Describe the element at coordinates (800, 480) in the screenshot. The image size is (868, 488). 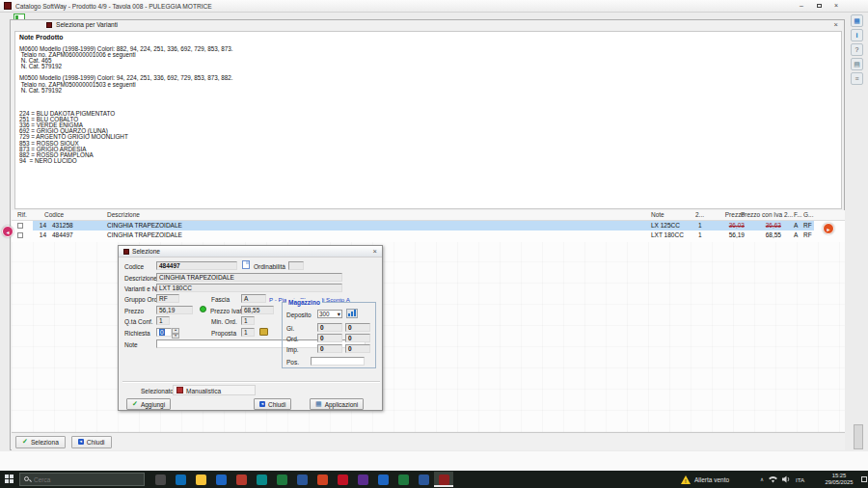
I see `language-indicator: ITA` at that location.